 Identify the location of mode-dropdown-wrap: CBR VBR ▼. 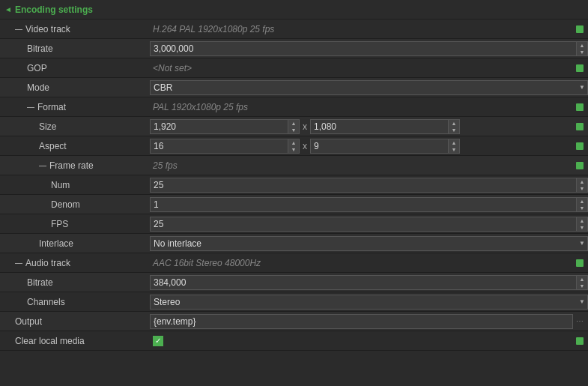
(369, 88).